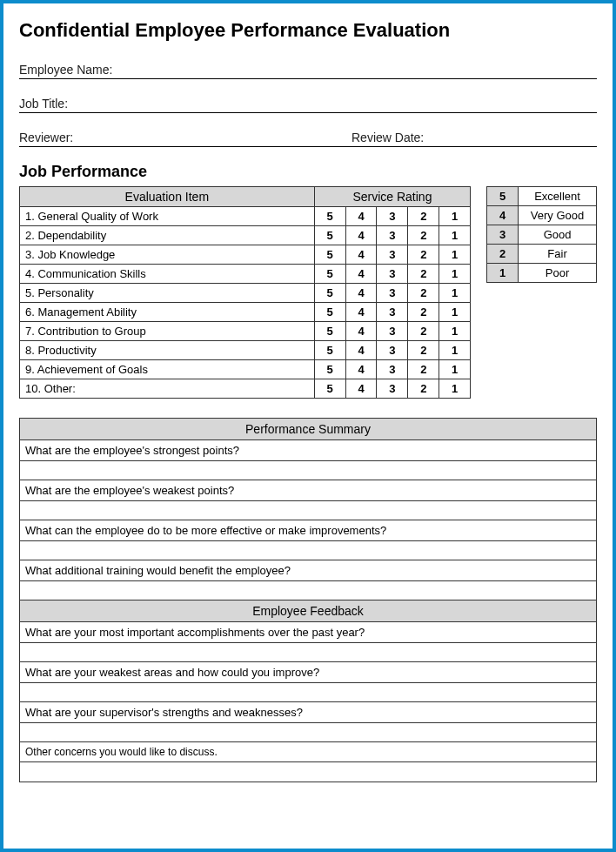 Image resolution: width=616 pixels, height=852 pixels. I want to click on col-evaluation-item: Evaluation Item, so click(167, 197).